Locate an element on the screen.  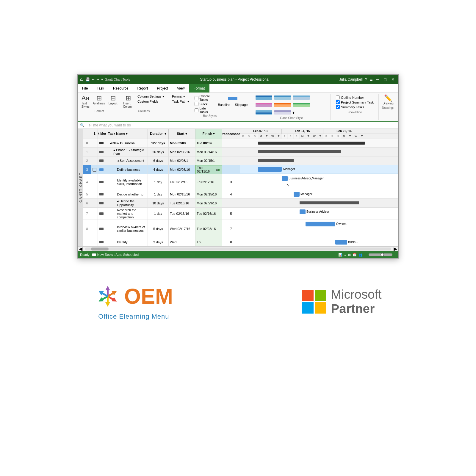
col-header-start: Start ▾ is located at coordinates (182, 134).